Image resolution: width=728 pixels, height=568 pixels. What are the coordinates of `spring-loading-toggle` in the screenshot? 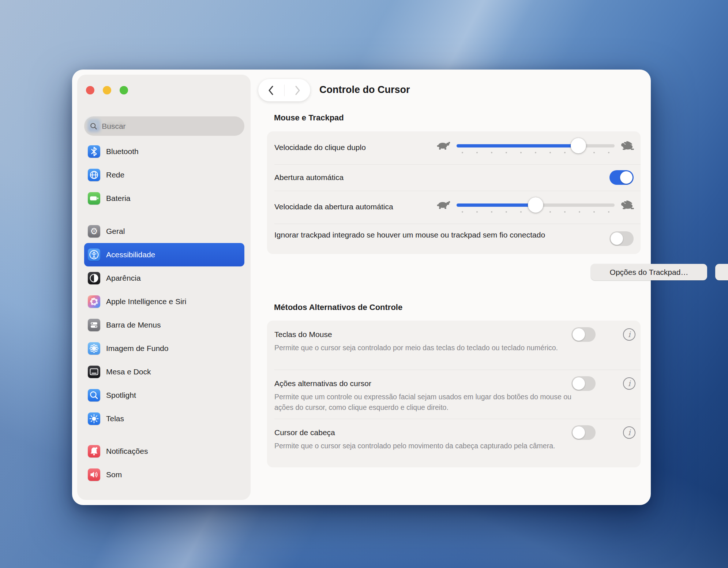 It's located at (622, 178).